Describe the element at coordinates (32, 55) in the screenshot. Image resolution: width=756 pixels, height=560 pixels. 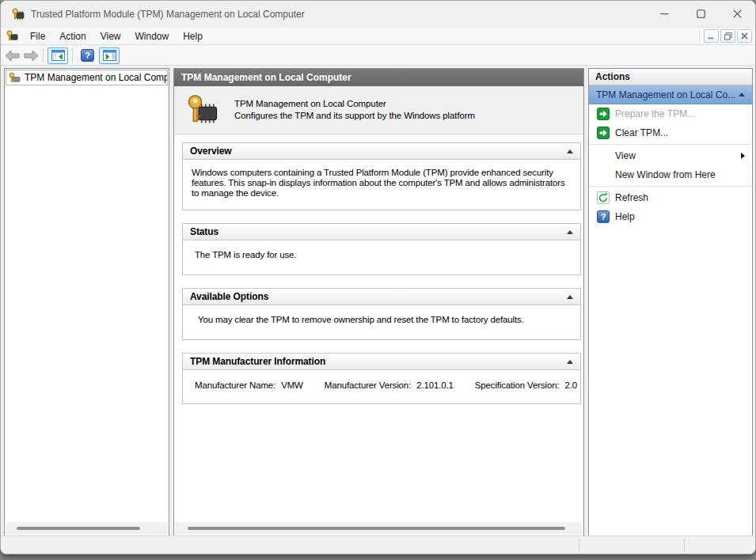
I see `forward-icon` at that location.